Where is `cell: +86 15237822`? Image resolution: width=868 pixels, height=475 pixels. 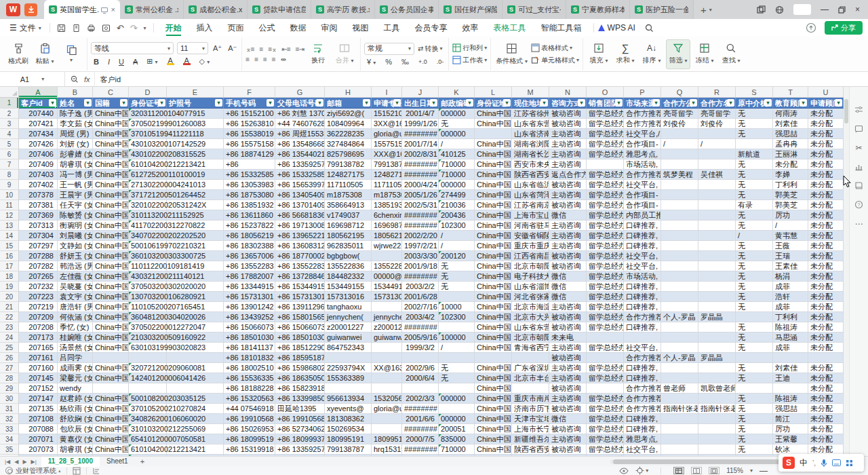
cell: +86 15237822 is located at coordinates (250, 225).